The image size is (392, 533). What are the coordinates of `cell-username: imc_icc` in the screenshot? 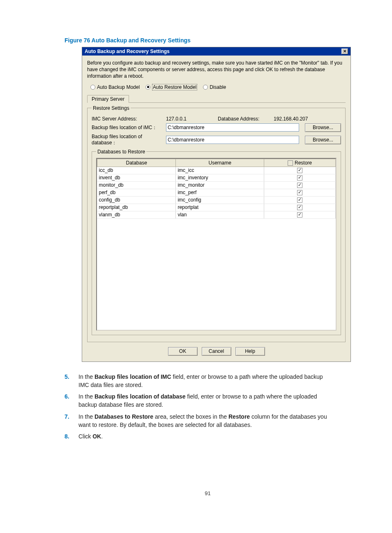 It's located at (220, 170).